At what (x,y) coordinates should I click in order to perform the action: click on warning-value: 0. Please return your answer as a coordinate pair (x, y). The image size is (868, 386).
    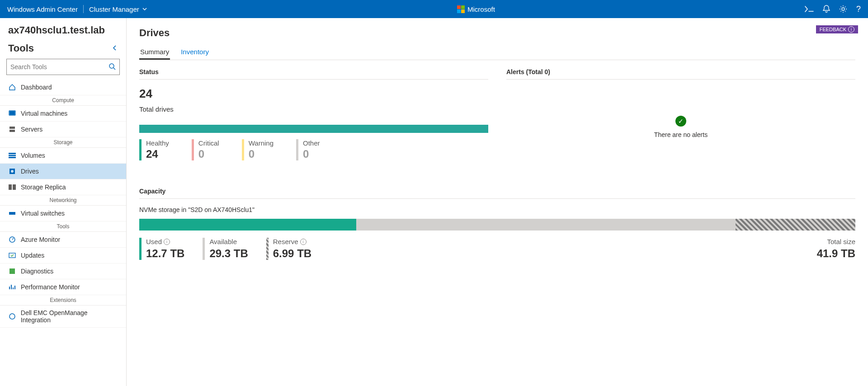
    Looking at the image, I should click on (261, 154).